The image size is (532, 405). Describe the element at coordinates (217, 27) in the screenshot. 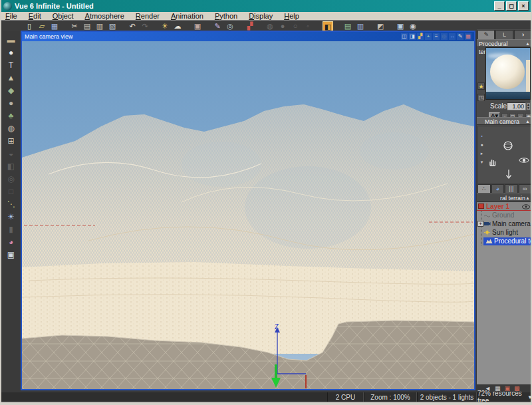

I see `edit-object-icon: ✎` at that location.